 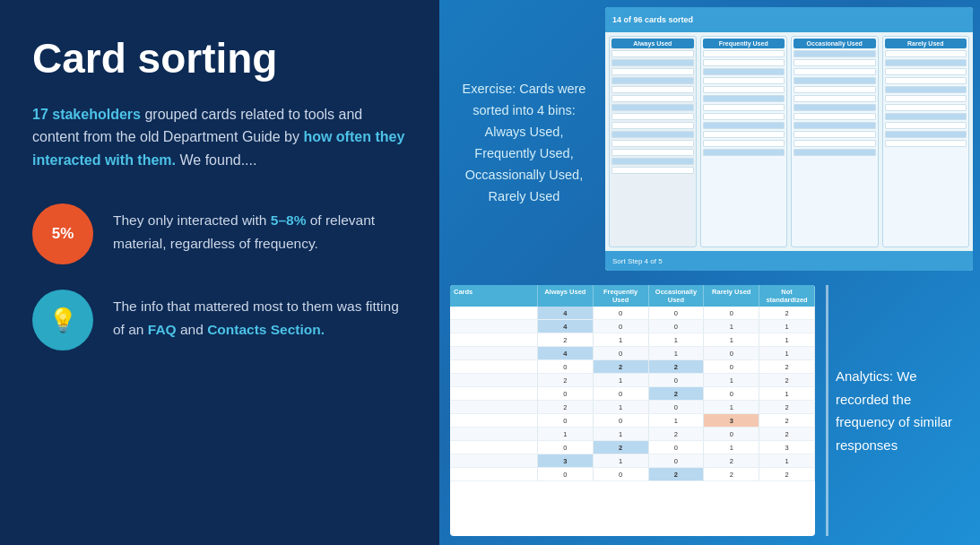 I want to click on exercise-text: Exercise: Cards were sorted into 4 bins:…, so click(x=524, y=143).